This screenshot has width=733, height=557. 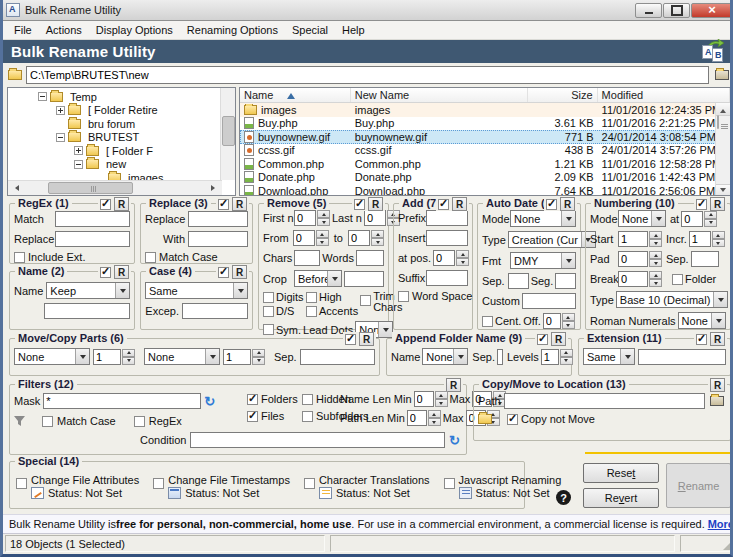 I want to click on filters-condition-input, so click(x=318, y=440).